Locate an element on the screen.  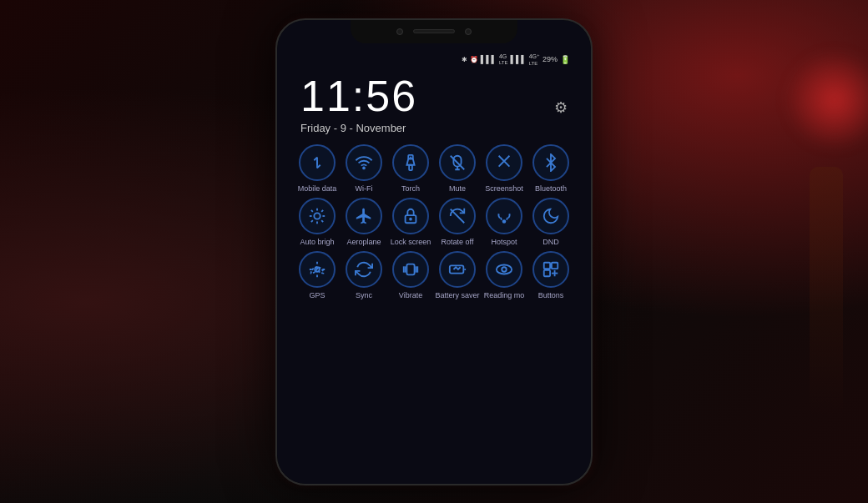
torch-icon-wrap is located at coordinates (411, 163).